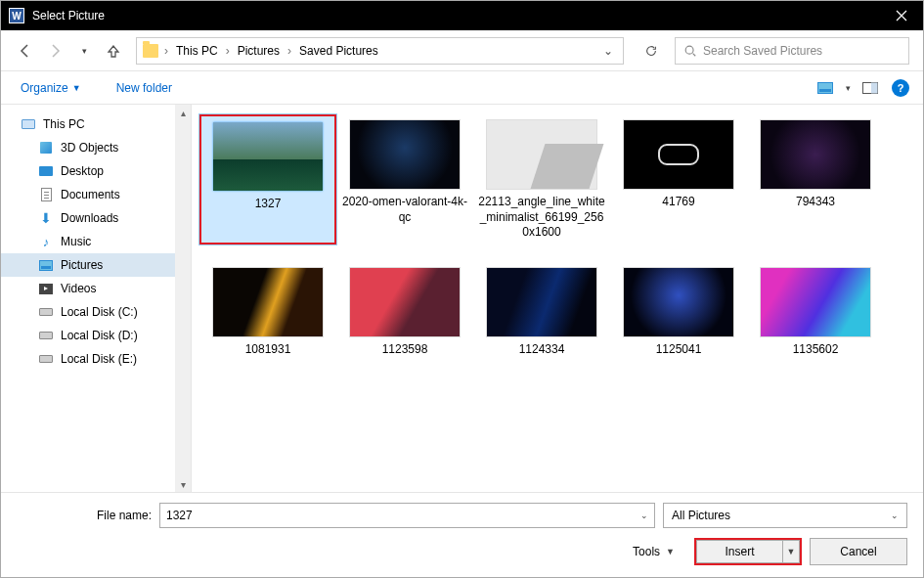 Image resolution: width=924 pixels, height=578 pixels. I want to click on insert-button-group: Insert ▼, so click(748, 552).